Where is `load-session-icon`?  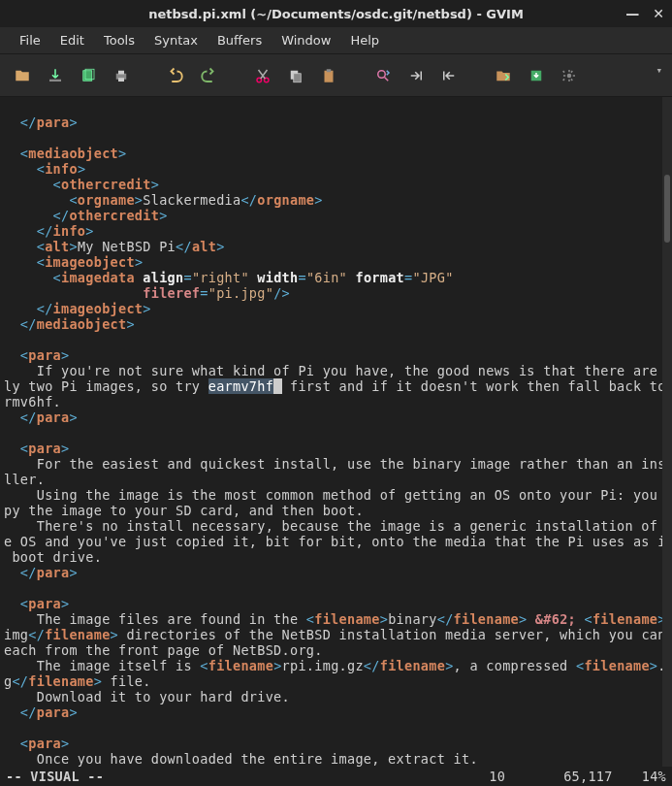 load-session-icon is located at coordinates (503, 76).